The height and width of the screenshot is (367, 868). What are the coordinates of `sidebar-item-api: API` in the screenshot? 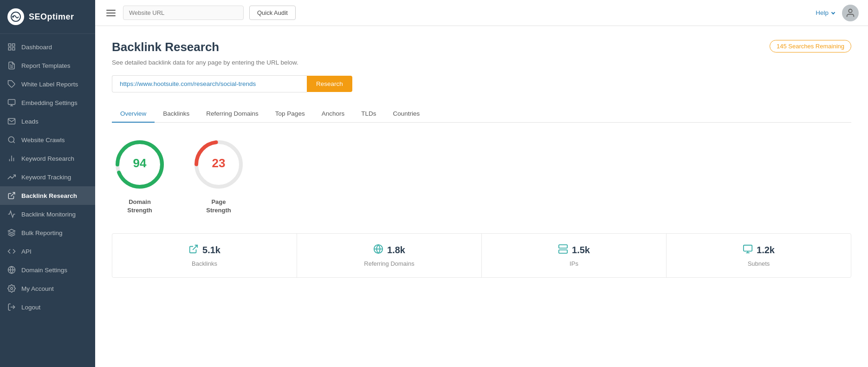 It's located at (47, 251).